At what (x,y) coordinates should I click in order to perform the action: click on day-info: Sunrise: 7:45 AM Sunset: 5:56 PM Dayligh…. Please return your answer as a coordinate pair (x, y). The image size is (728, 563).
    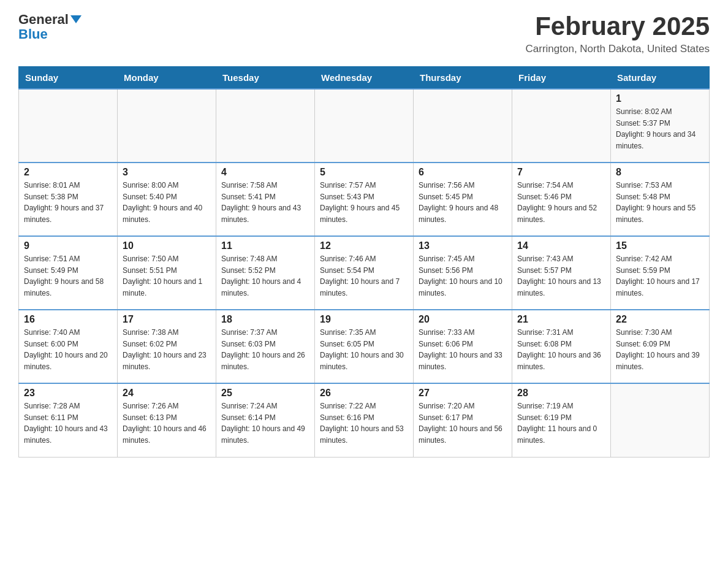
    Looking at the image, I should click on (463, 276).